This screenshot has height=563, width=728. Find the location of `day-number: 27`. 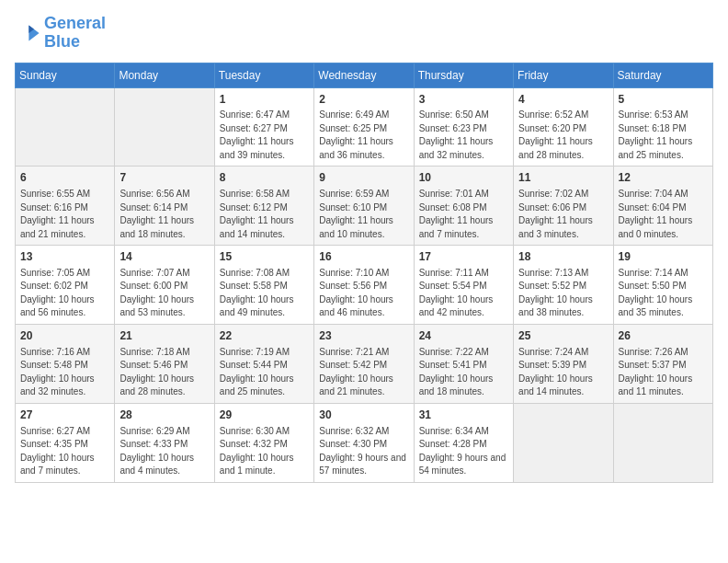

day-number: 27 is located at coordinates (64, 416).